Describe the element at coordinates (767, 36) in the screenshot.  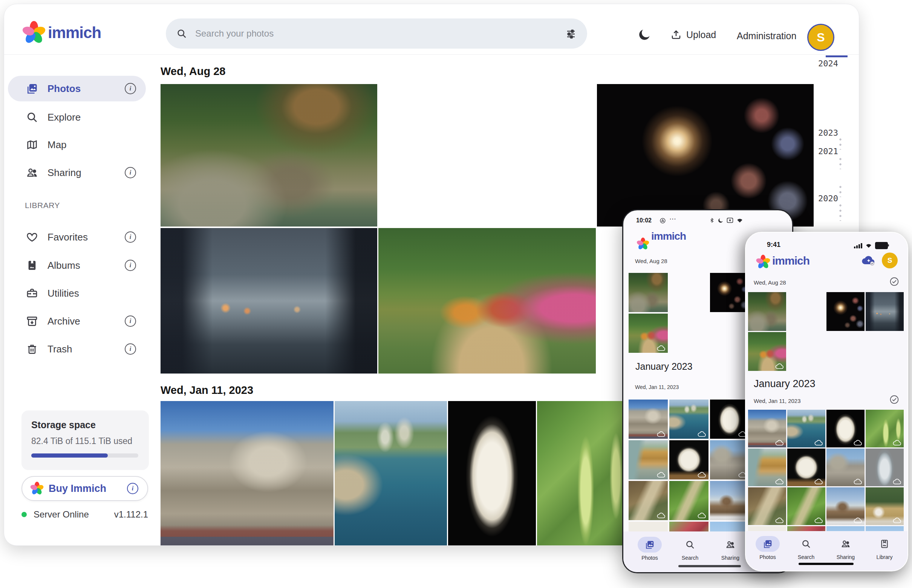
I see `administration-label: Administration` at that location.